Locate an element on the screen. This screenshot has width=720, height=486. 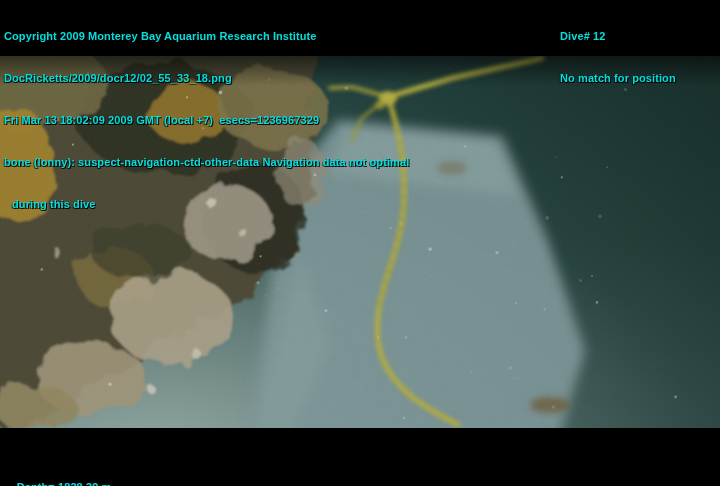
copyright-line: Copyright 2009 Monterey Bay Aquarium Res… is located at coordinates (206, 36).